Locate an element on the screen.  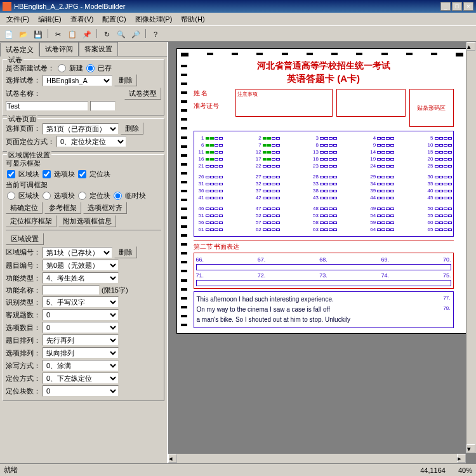
toolbar: 📄 📂 💾 ✂ 📋 📌 ↻ 🔍 🔎 ? is located at coordinates (238, 34).